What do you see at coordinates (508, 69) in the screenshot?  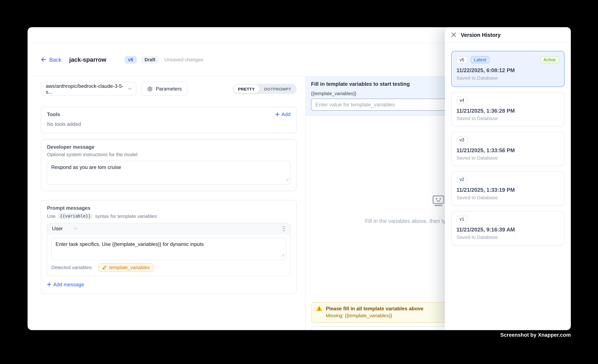 I see `version-card-v5: v5 Latest Active 11/22/2025, 6:08:12 PM …` at bounding box center [508, 69].